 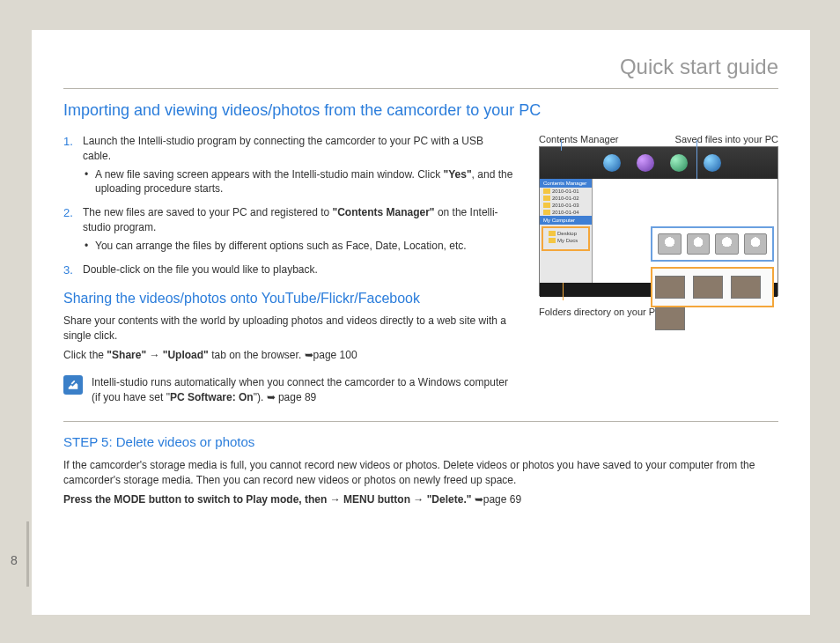 I want to click on sidebar-item: 2010-01-02, so click(x=565, y=198).